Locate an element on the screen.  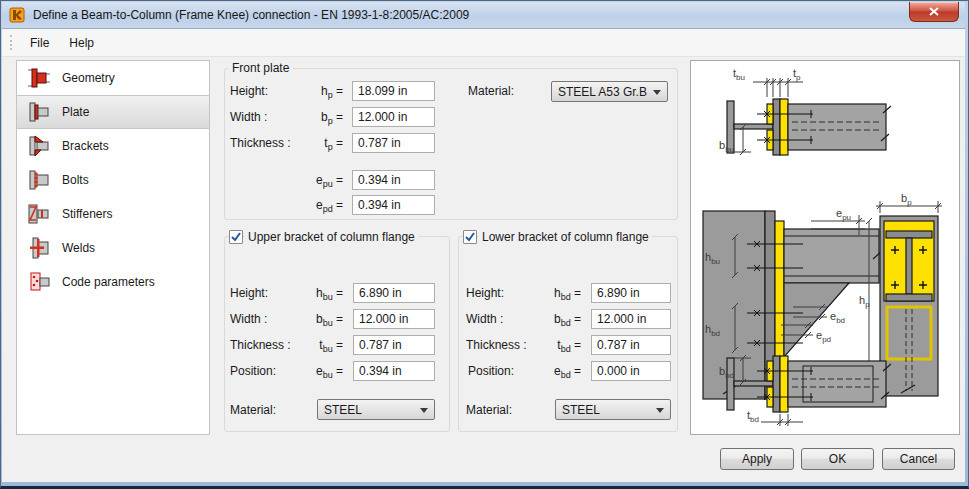
menu-help: Help is located at coordinates (82, 43).